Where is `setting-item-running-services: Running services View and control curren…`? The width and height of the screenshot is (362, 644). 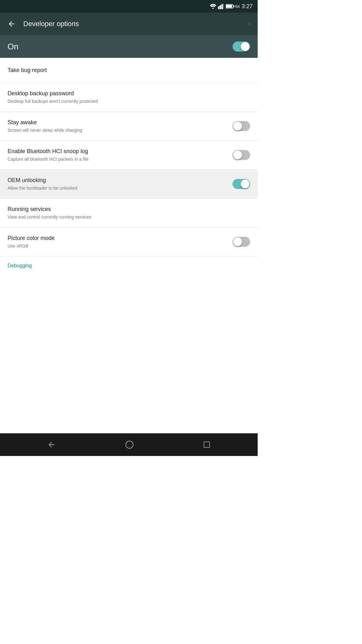
setting-item-running-services: Running services View and control curren… is located at coordinates (129, 213).